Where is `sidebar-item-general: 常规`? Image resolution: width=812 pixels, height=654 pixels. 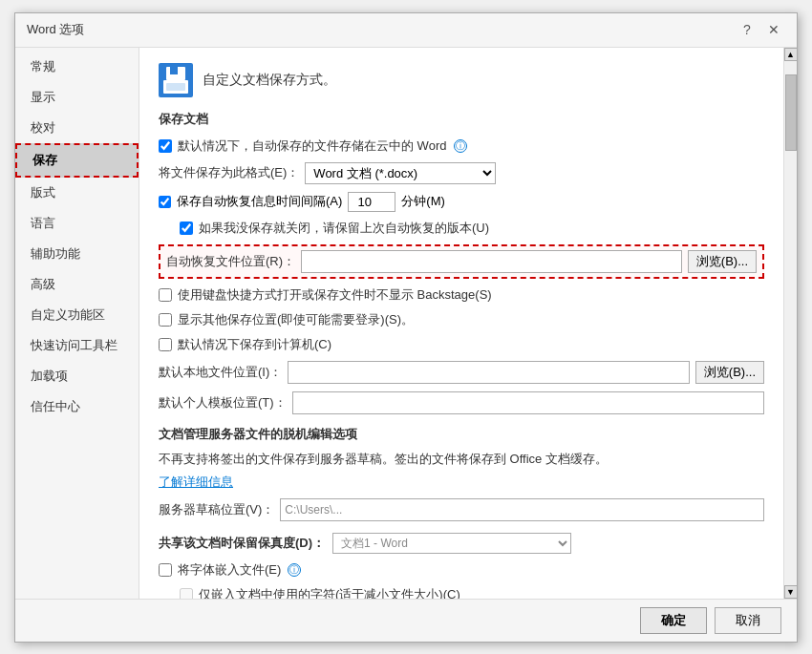 sidebar-item-general: 常规 is located at coordinates (76, 67).